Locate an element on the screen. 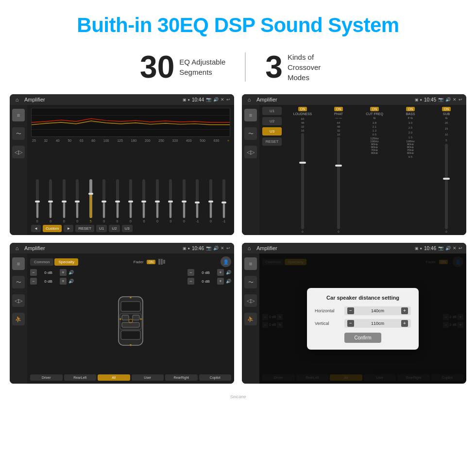 This screenshot has height=456, width=476. u1-preset: U1 is located at coordinates (272, 111).